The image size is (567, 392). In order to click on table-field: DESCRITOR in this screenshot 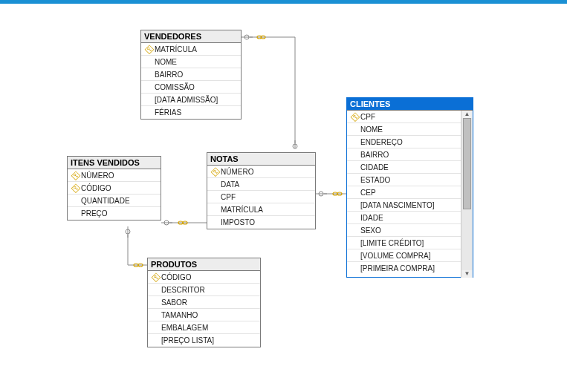, I will do `click(204, 290)`.